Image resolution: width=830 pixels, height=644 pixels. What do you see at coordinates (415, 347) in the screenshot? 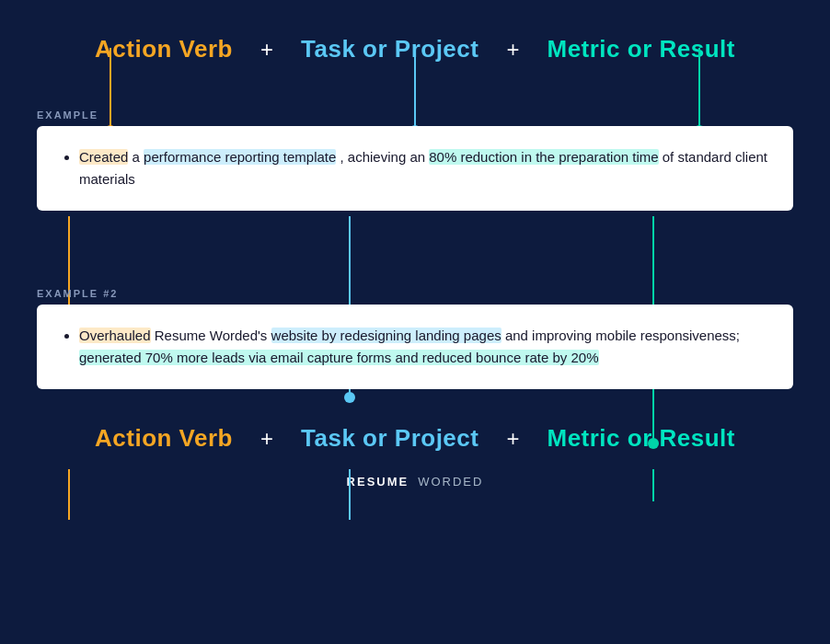
I see `example2-card: Overhauled Resume Worded's website by re…` at bounding box center [415, 347].